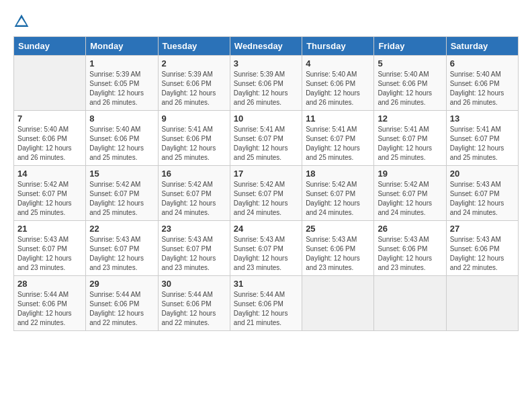  Describe the element at coordinates (193, 138) in the screenshot. I see `calendar-day-cell: 9Sunrise: 5:41 AM Sunset: 6:06 PM Daylig…` at that location.